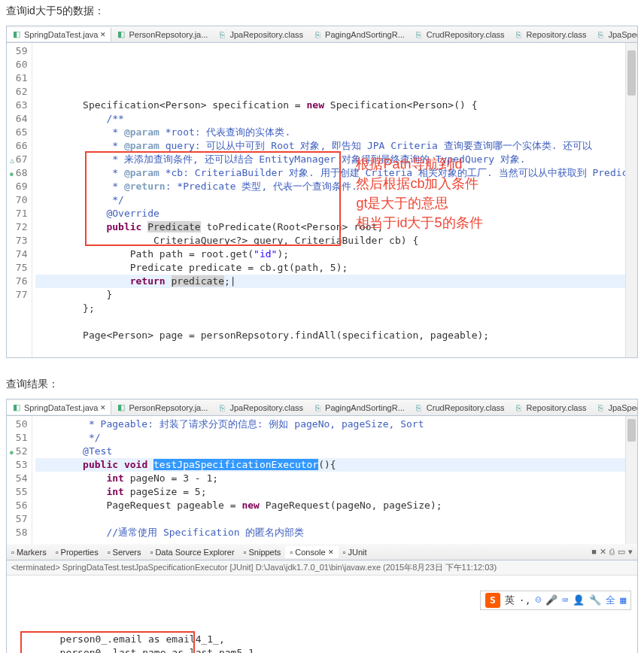  Describe the element at coordinates (632, 73) in the screenshot. I see `scrollbar-thumb` at that location.